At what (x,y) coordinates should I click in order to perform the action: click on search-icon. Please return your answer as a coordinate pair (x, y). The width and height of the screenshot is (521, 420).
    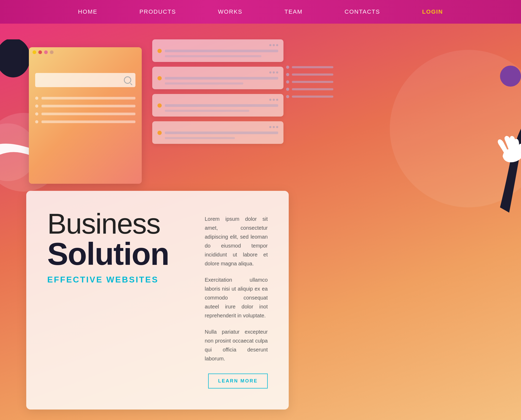
    Looking at the image, I should click on (128, 80).